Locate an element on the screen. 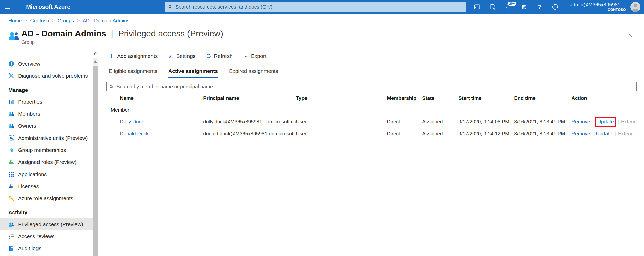 This screenshot has height=256, width=644. sidebar-item-owners: Owners is located at coordinates (46, 126).